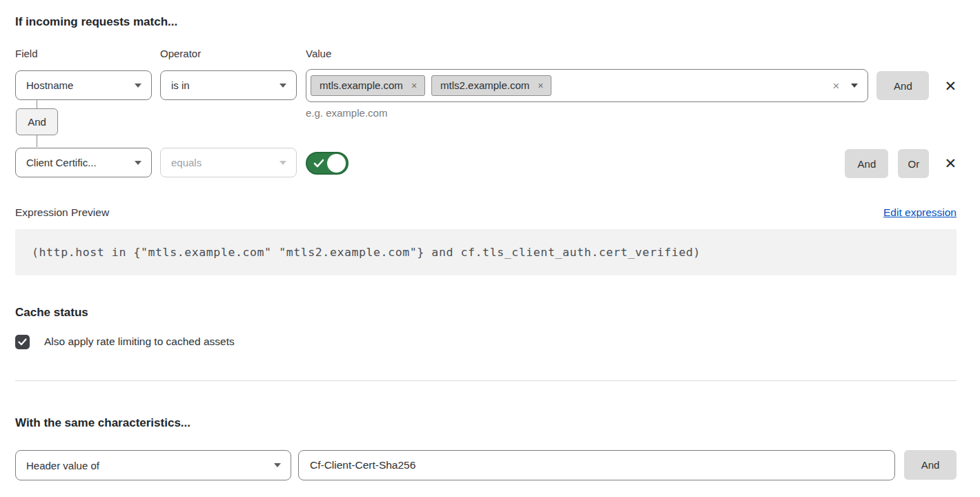 Image resolution: width=980 pixels, height=497 pixels. Describe the element at coordinates (61, 163) in the screenshot. I see `field-select-row2-value: Client Certific...` at that location.